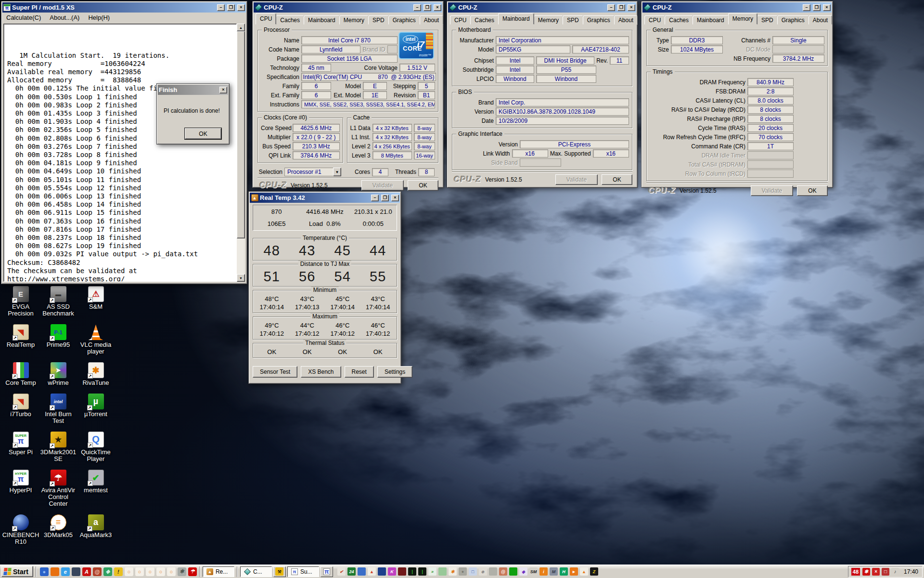  I want to click on processor-selection-dropdown: Processor #1 ▼, so click(313, 172).